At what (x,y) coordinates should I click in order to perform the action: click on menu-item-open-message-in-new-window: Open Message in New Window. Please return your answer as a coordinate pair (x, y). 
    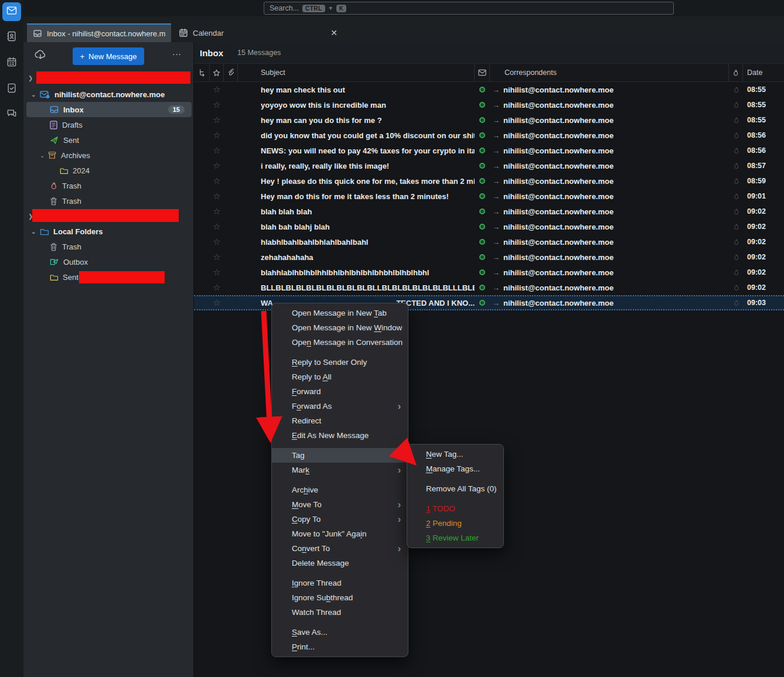
    Looking at the image, I should click on (340, 328).